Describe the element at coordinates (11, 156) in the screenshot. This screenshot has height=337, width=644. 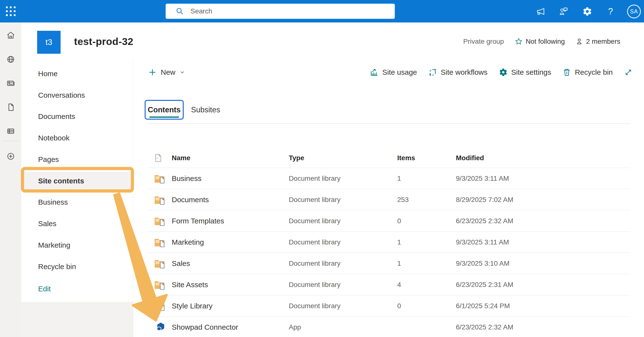
I see `add-icon` at that location.